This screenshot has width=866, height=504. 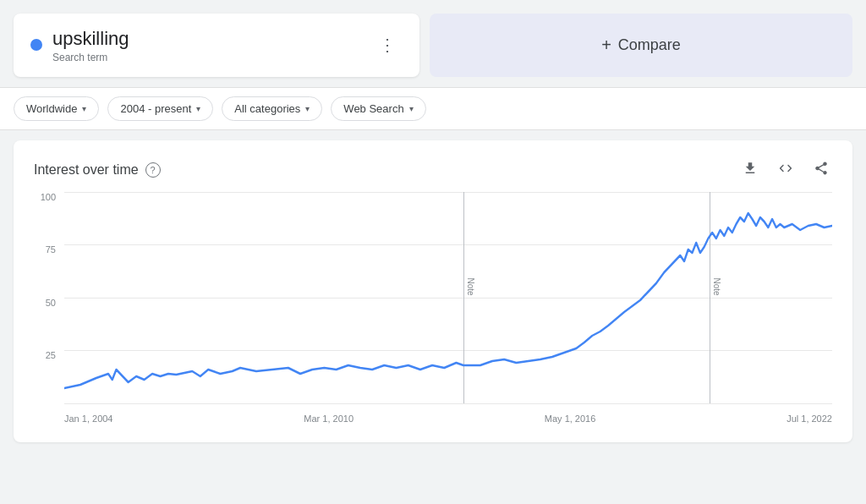 What do you see at coordinates (161, 108) in the screenshot?
I see `time-filter: 2004 - present ▾` at bounding box center [161, 108].